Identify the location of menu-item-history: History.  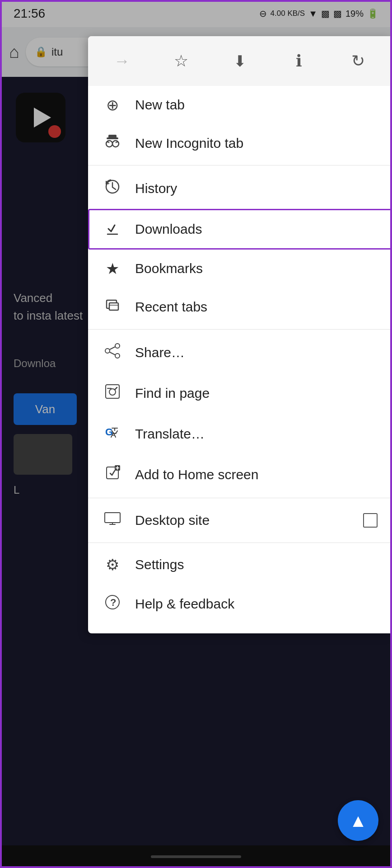
(240, 189).